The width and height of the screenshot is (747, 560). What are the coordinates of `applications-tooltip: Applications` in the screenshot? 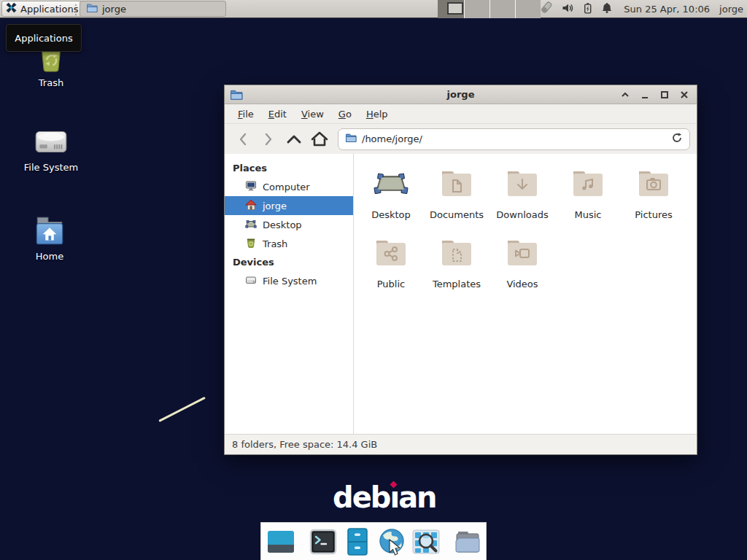 It's located at (44, 38).